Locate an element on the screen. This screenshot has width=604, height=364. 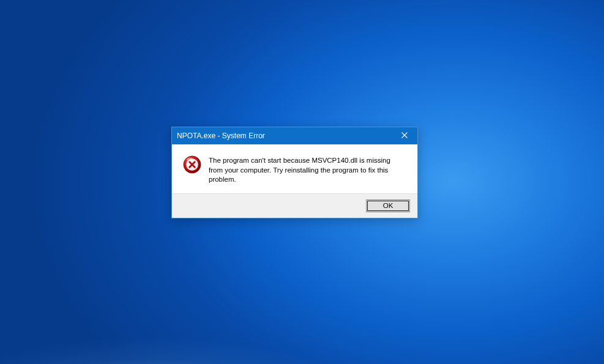
dialog-title: NPOTA.exe - System Error is located at coordinates (221, 136).